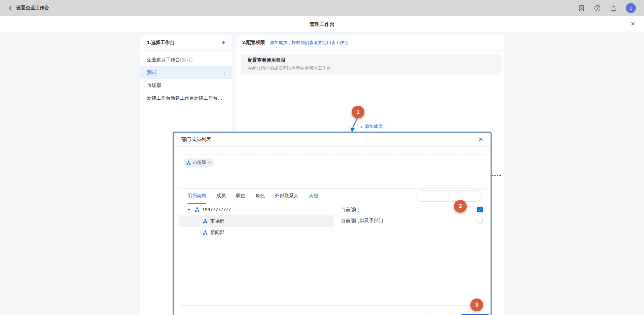 This screenshot has height=315, width=644. What do you see at coordinates (254, 43) in the screenshot?
I see `permission-step-title: 2.配置权限` at bounding box center [254, 43].